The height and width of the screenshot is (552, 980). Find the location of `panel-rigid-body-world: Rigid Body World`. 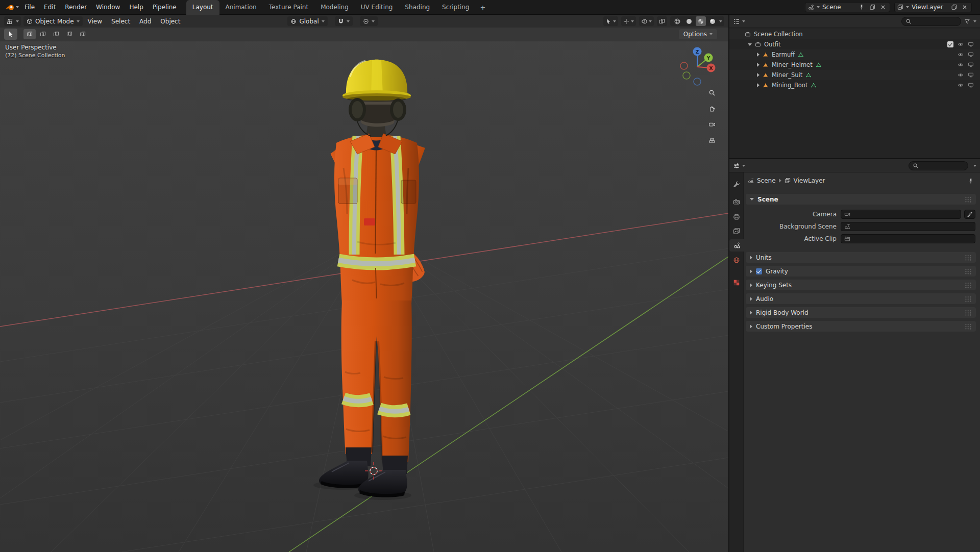

panel-rigid-body-world: Rigid Body World is located at coordinates (861, 312).